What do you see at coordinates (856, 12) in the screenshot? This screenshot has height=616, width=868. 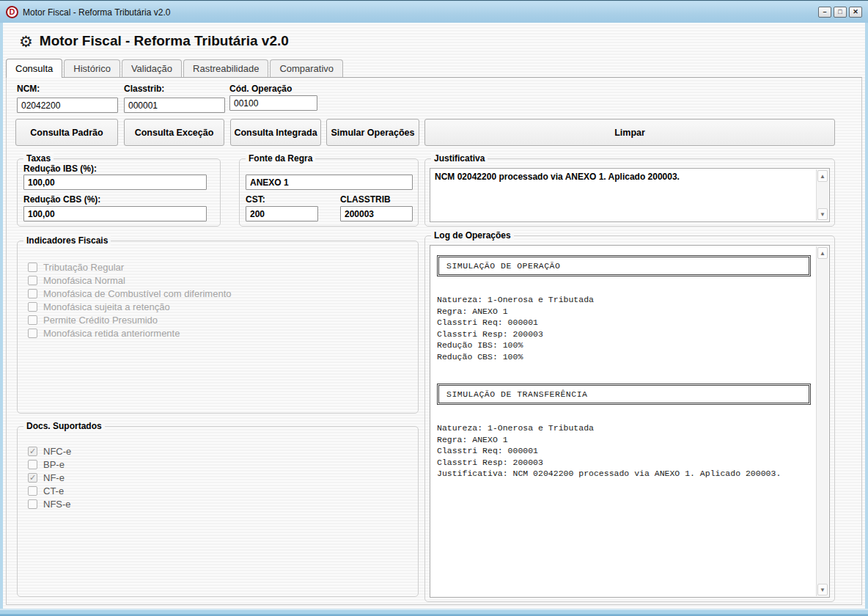 I see `close-button: ✕` at bounding box center [856, 12].